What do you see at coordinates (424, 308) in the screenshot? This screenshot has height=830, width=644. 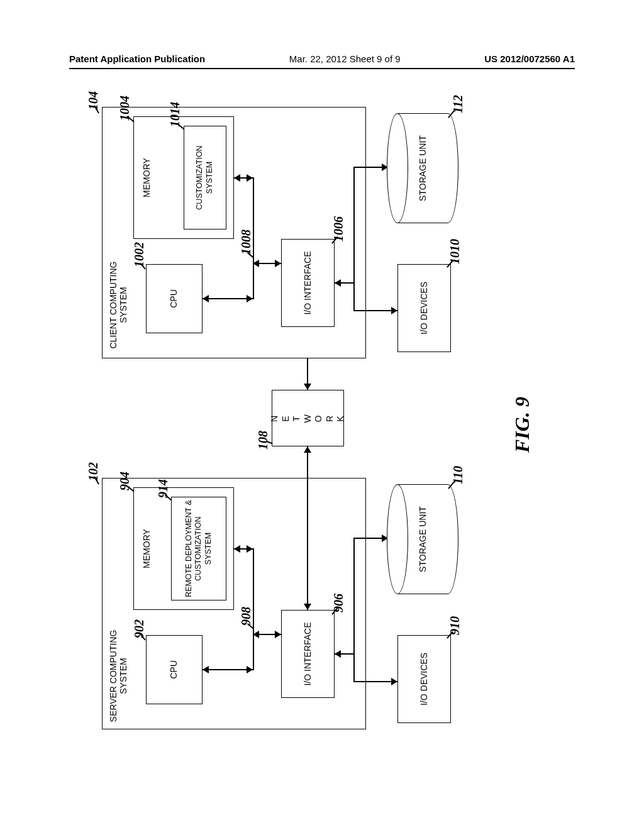 I see `client-io-devices: I/O DEVICES` at bounding box center [424, 308].